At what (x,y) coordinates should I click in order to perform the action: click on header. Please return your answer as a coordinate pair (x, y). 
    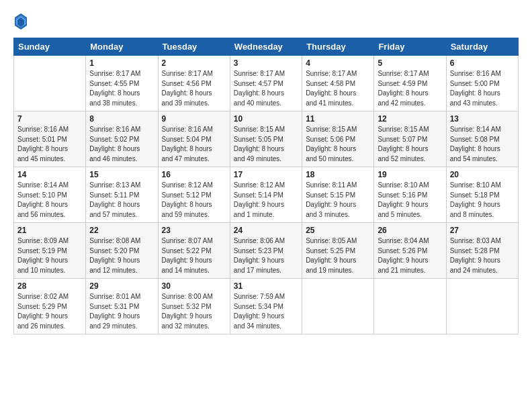
    Looking at the image, I should click on (266, 21).